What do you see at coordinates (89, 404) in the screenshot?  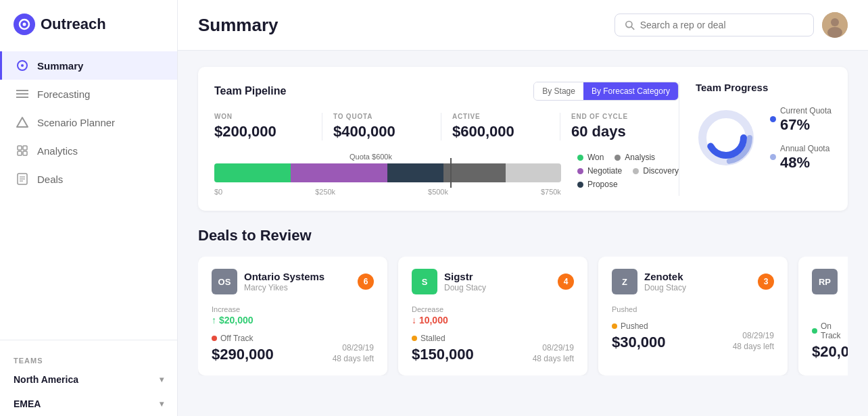 I see `sidebar-team-emea: EMEA ▾` at bounding box center [89, 404].